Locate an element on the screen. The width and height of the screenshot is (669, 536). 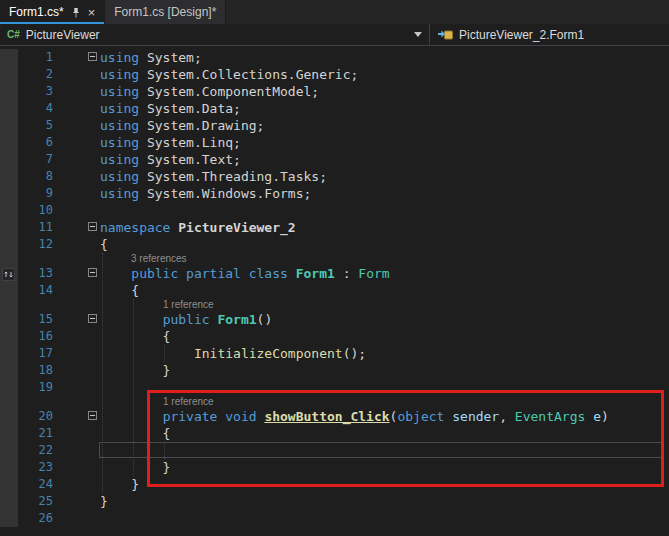
code-line: using System.Windows.Forms; is located at coordinates (206, 194).